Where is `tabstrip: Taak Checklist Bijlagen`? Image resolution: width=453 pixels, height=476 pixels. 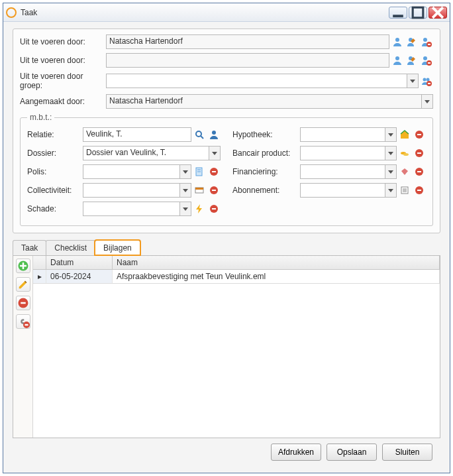 tabstrip: Taak Checklist Bijlagen is located at coordinates (226, 248).